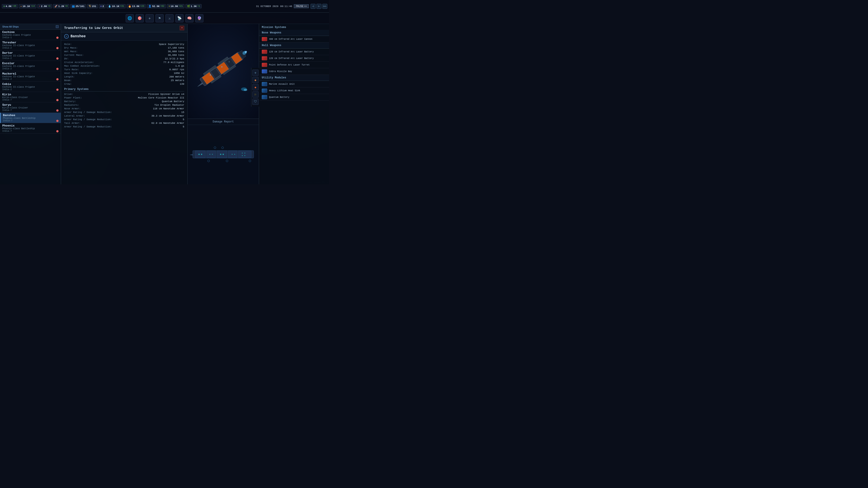 Image resolution: width=868 pixels, height=488 pixels. Describe the element at coordinates (124, 59) in the screenshot. I see `dv-row: DV: 22.3/22.3 kps` at that location.